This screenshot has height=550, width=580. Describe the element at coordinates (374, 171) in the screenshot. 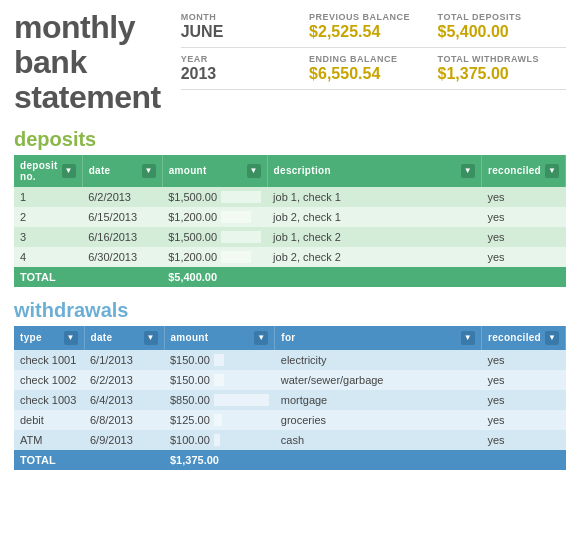

I see `deposits-col-description: description▼` at that location.